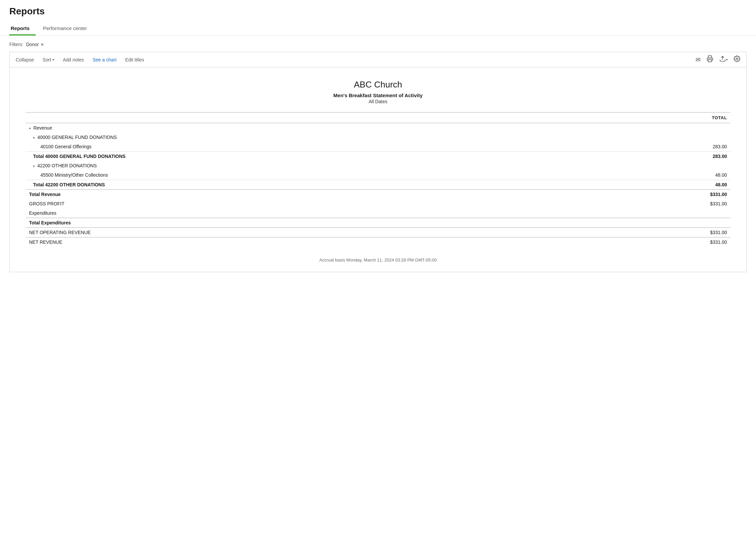  What do you see at coordinates (309, 166) in the screenshot?
I see `row-label: ▾ 42200 OTHER DONATIONS` at bounding box center [309, 166].